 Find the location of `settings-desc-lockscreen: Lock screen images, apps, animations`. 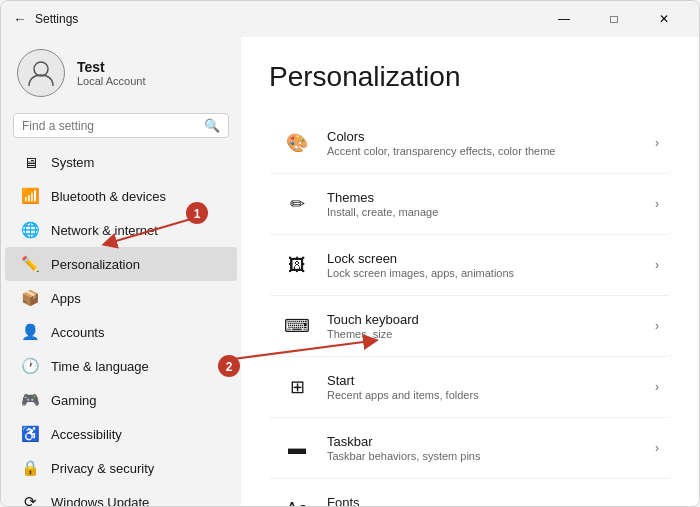

settings-desc-lockscreen: Lock screen images, apps, animations is located at coordinates (484, 273).